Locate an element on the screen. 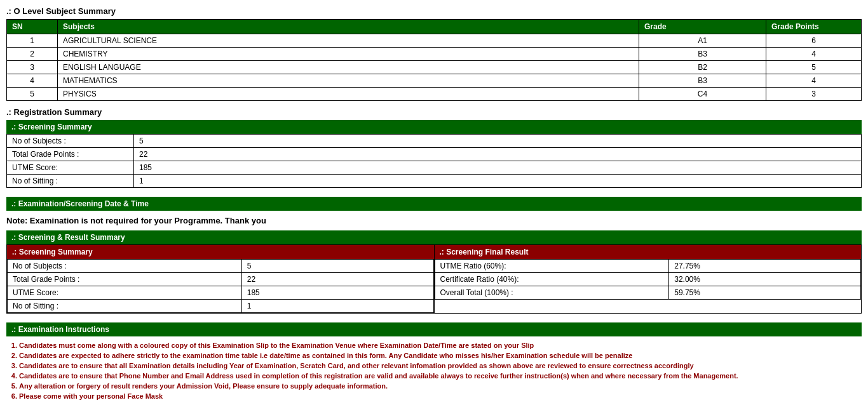 The image size is (868, 405). field-label: Overall Total (100%) : is located at coordinates (552, 293).